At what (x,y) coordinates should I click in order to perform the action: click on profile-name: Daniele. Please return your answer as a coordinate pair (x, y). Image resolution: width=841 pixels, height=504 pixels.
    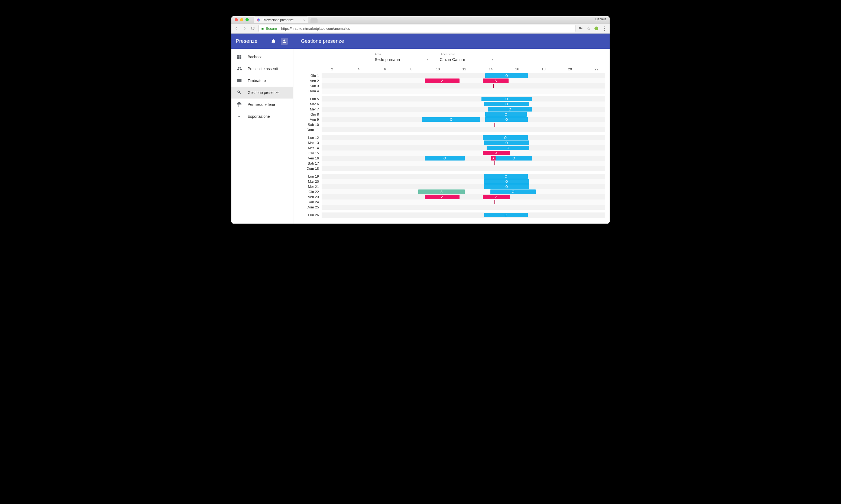
    Looking at the image, I should click on (601, 19).